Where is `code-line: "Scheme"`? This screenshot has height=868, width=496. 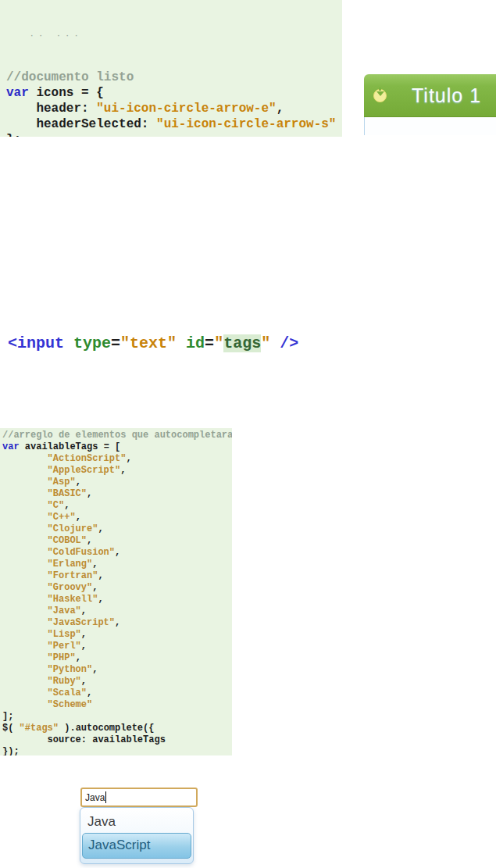
code-line: "Scheme" is located at coordinates (117, 705).